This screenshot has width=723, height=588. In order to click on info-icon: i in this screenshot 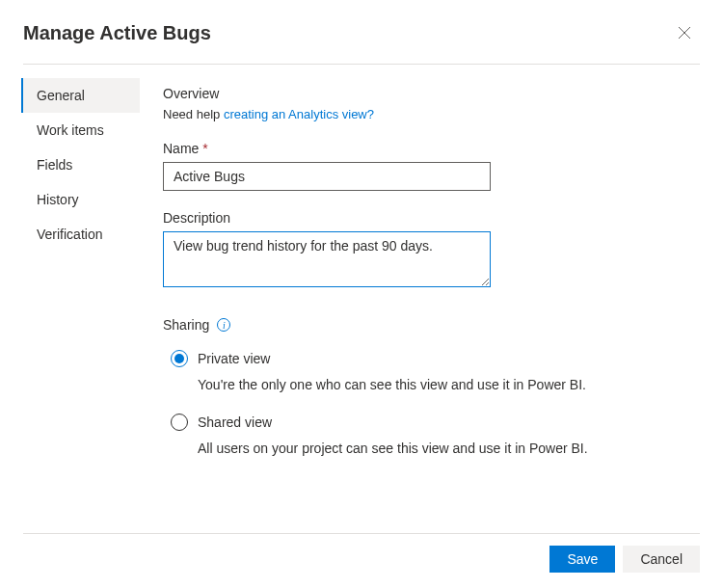, I will do `click(224, 325)`.